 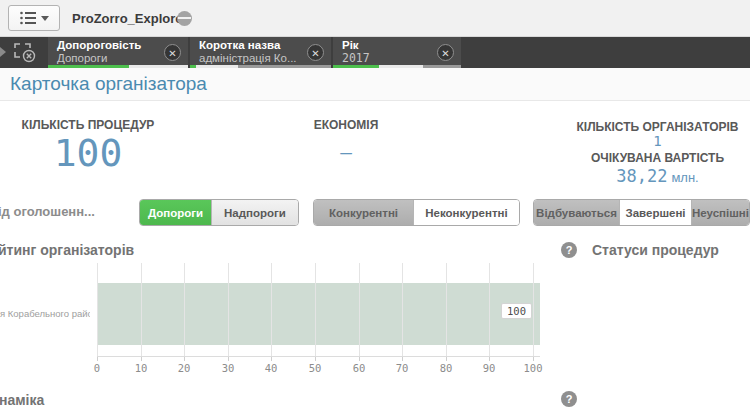 What do you see at coordinates (22, 400) in the screenshot?
I see `dynamics-section-title: наміка` at bounding box center [22, 400].